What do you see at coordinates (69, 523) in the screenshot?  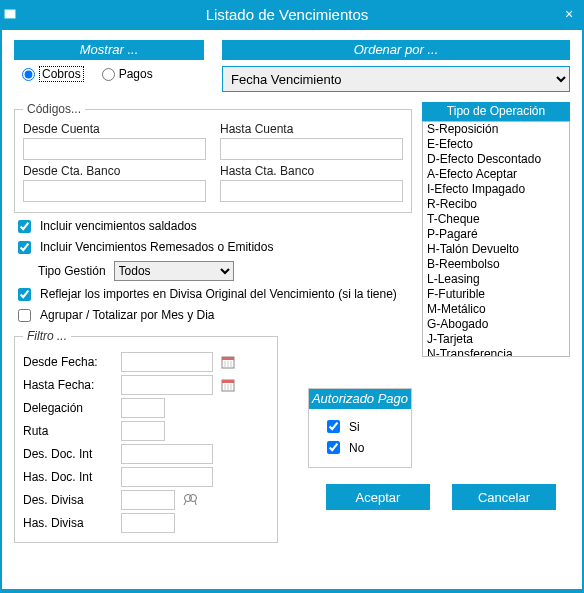 I see `has-div-label: Has. Divisa` at bounding box center [69, 523].